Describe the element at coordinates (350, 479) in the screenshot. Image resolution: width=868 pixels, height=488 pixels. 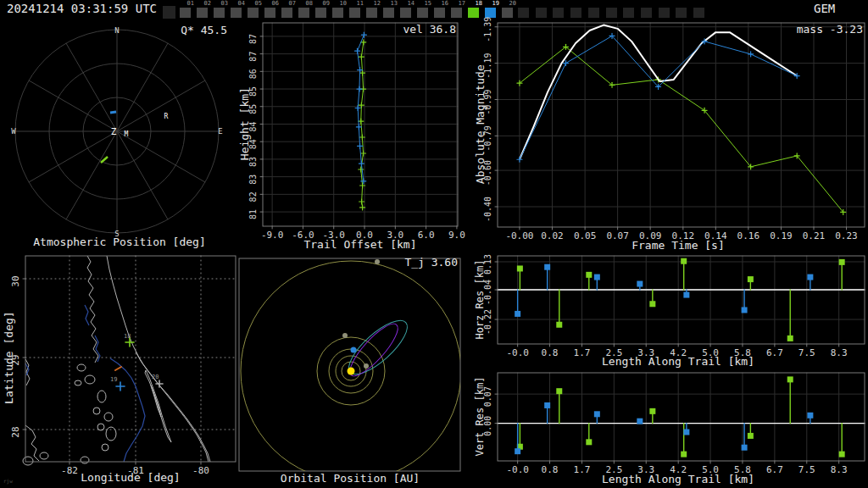
I see `orbit-caption: Orbital Position [AU]` at that location.